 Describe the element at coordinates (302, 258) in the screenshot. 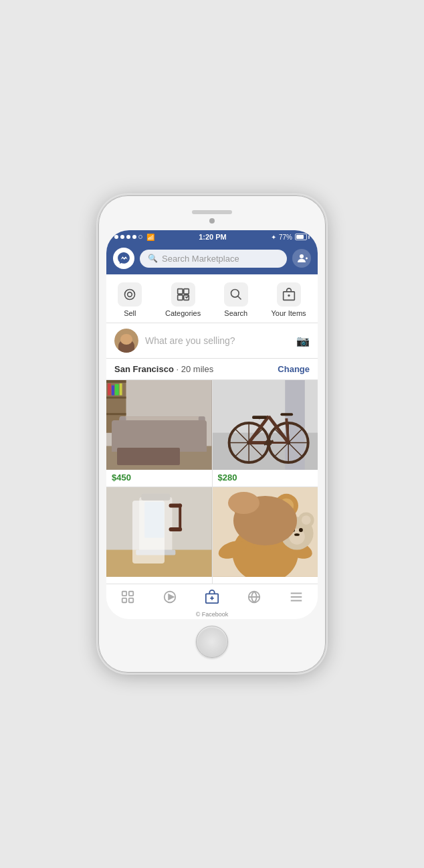

I see `profile-icon` at that location.